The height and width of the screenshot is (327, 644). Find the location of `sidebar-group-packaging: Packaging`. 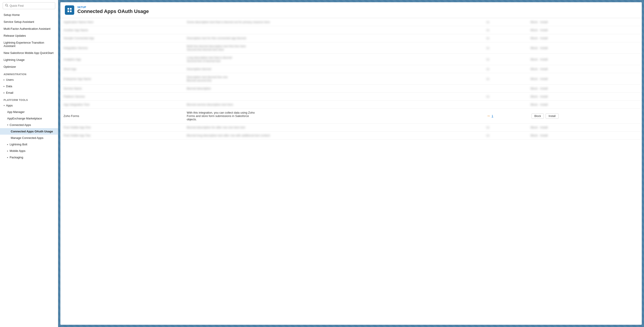

sidebar-group-packaging: Packaging is located at coordinates (29, 157).